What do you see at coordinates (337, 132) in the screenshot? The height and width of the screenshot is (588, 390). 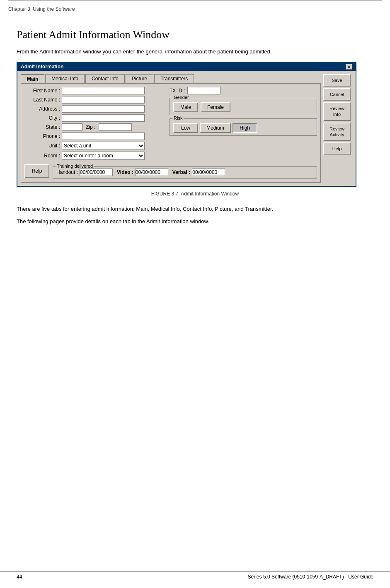 I see `review-activity-button: Review Activity` at bounding box center [337, 132].